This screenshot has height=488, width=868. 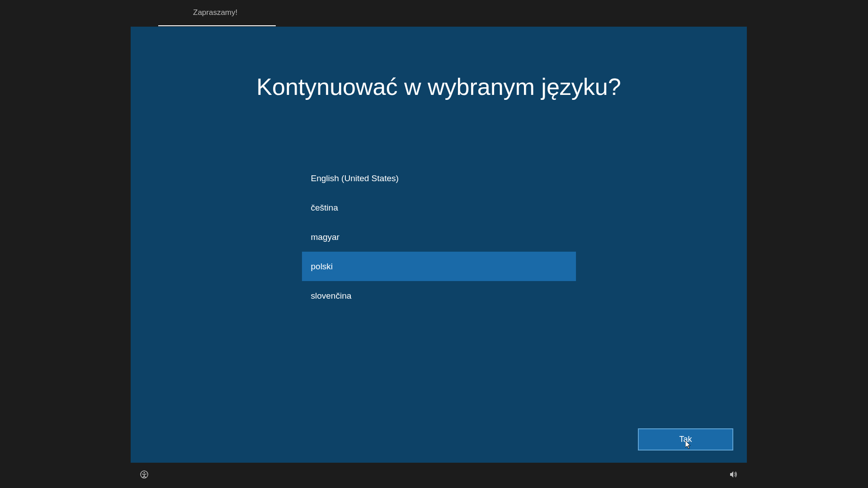 I want to click on tab-welcome: Zapraszamy!, so click(x=217, y=13).